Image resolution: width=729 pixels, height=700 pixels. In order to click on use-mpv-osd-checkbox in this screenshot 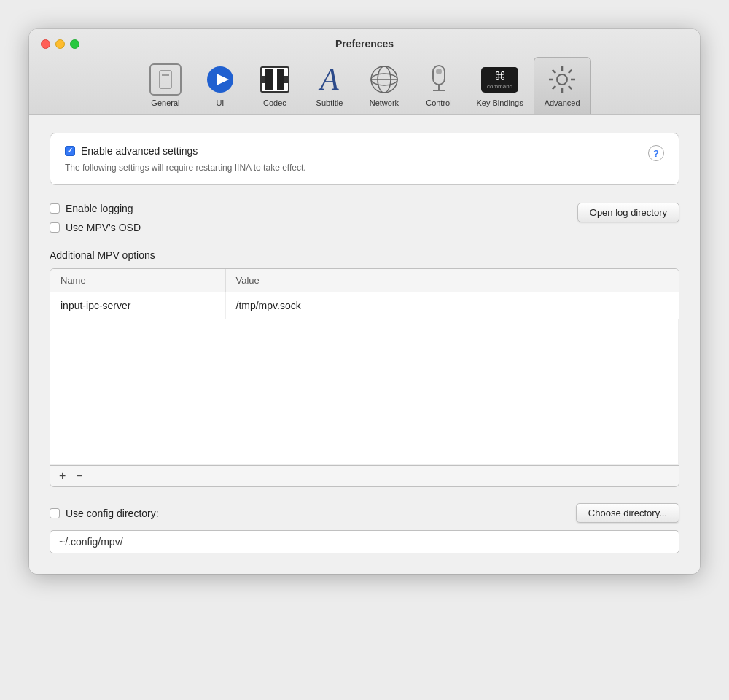, I will do `click(55, 228)`.